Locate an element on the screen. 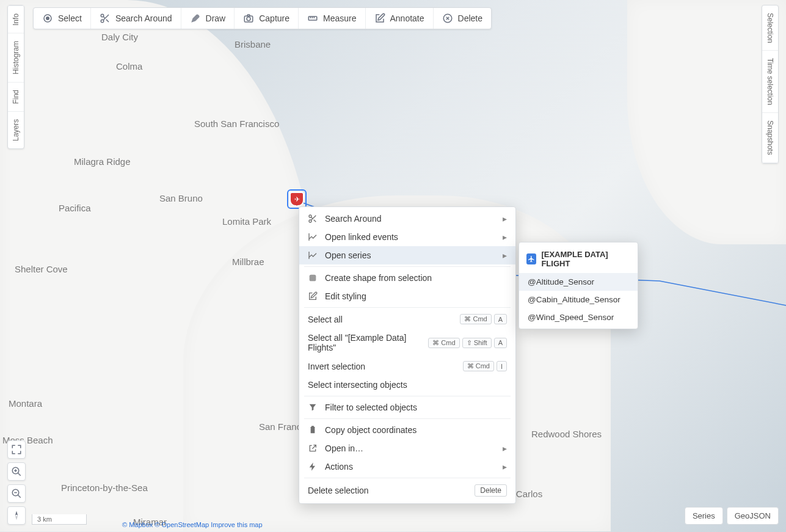 This screenshot has width=786, height=532. left-tab-layers: Layers is located at coordinates (16, 129).